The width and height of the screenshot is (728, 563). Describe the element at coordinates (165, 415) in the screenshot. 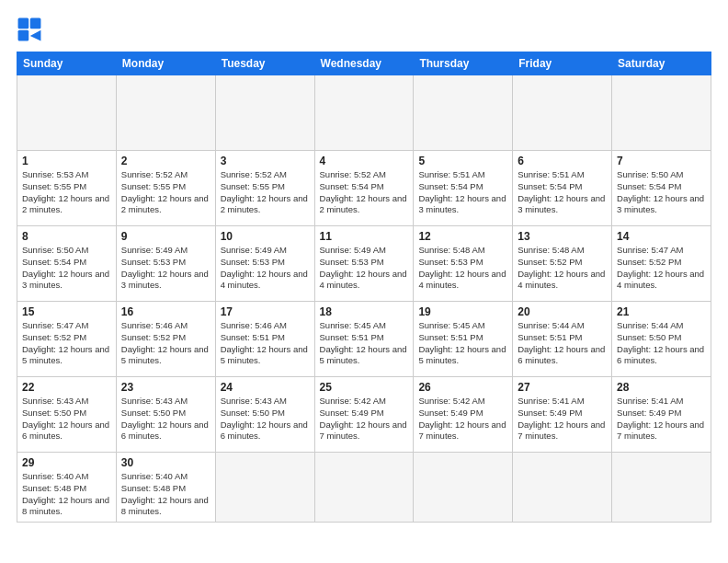

I see `table-row: 23 Sunrise: 5:43 AM Sunset: 5:50 PM Dayl…` at that location.